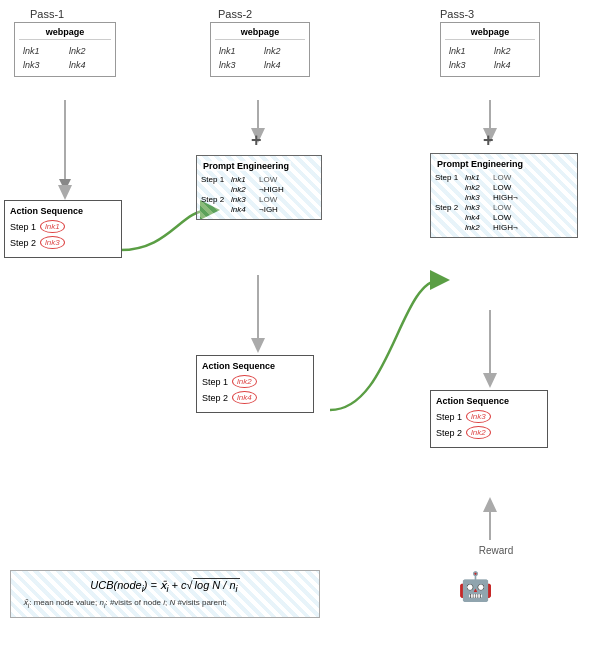 The width and height of the screenshot is (596, 658). I want to click on ucb-legend: x̄i: mean node value; ni: #visits of nod…, so click(165, 604).